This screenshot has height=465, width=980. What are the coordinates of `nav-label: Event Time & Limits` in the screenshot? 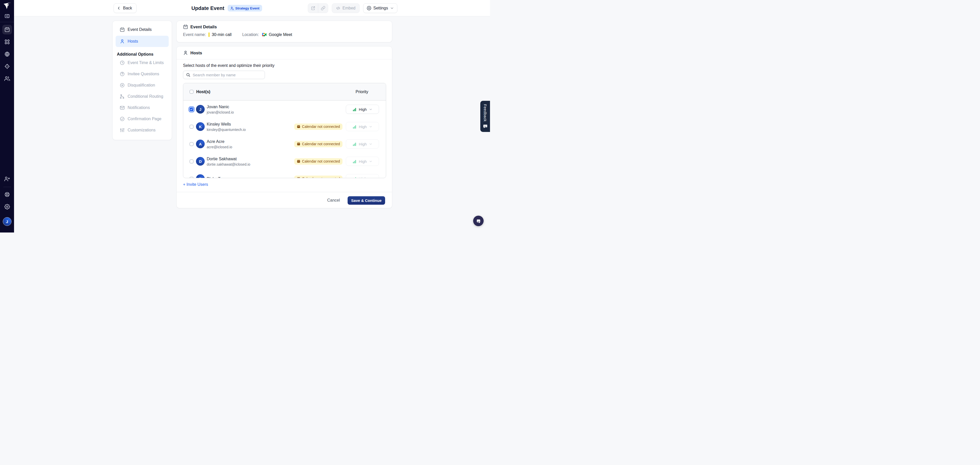 It's located at (145, 63).